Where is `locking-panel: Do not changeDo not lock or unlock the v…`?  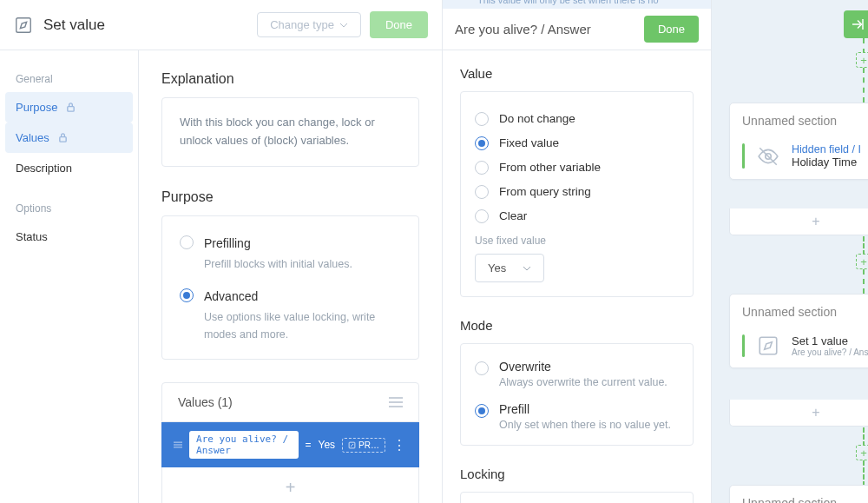
locking-panel: Do not changeDo not lock or unlock the v… is located at coordinates (576, 497).